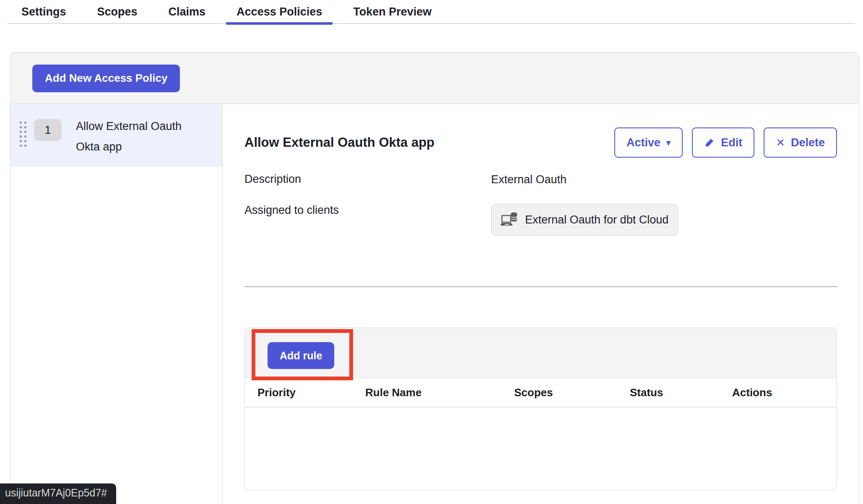  Describe the element at coordinates (393, 12) in the screenshot. I see `tab-token-preview-label: Token Preview` at that location.